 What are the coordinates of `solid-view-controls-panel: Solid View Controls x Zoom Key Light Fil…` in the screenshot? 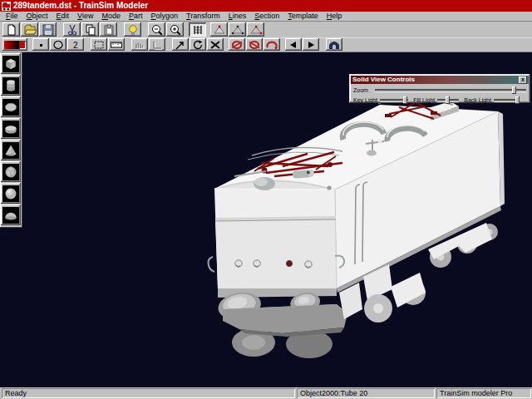 It's located at (440, 88).